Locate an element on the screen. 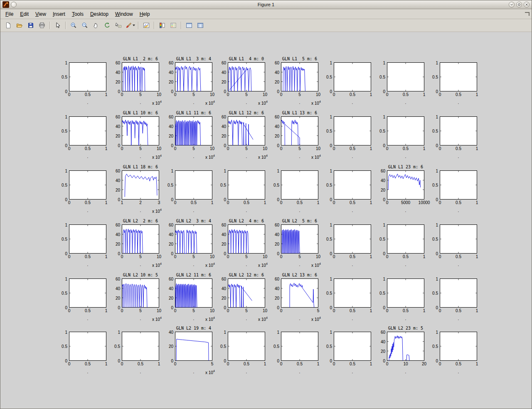 This screenshot has width=532, height=409. print-figure-button is located at coordinates (42, 26).